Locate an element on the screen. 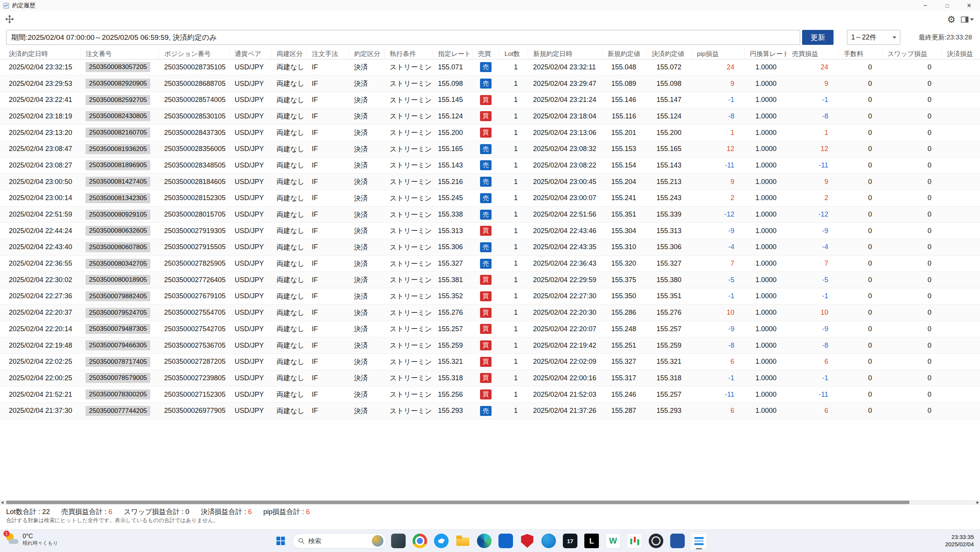 The width and height of the screenshot is (980, 552). table-row: 2025/02/04 22:43:40250350008060780525035… is located at coordinates (490, 248).